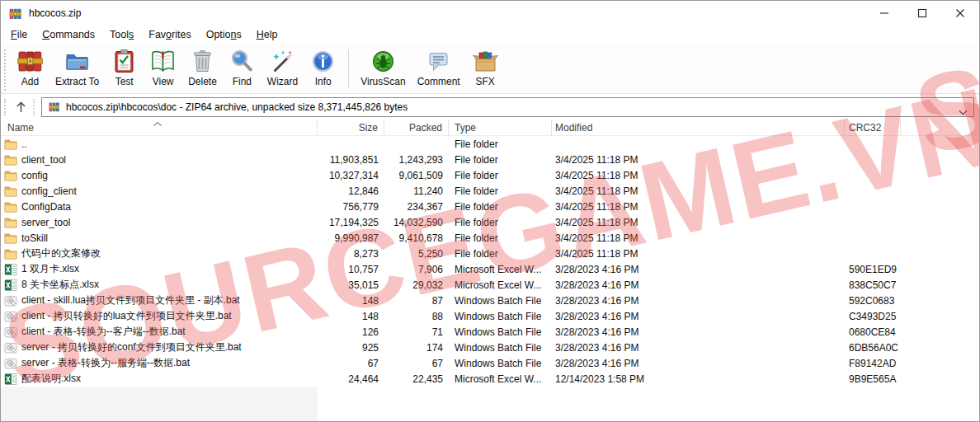 This screenshot has width=980, height=422. I want to click on column-header-type: Type, so click(500, 127).